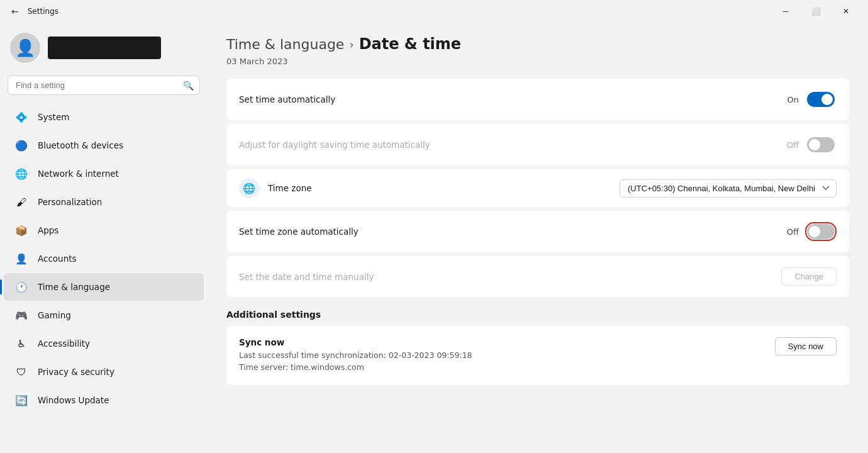 The height and width of the screenshot is (453, 868). I want to click on close-button: ✕, so click(846, 11).